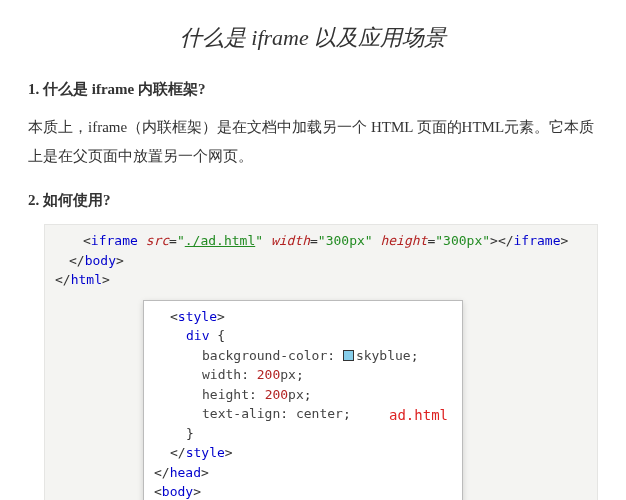 This screenshot has width=626, height=500. I want to click on css-val-width: 200, so click(268, 374).